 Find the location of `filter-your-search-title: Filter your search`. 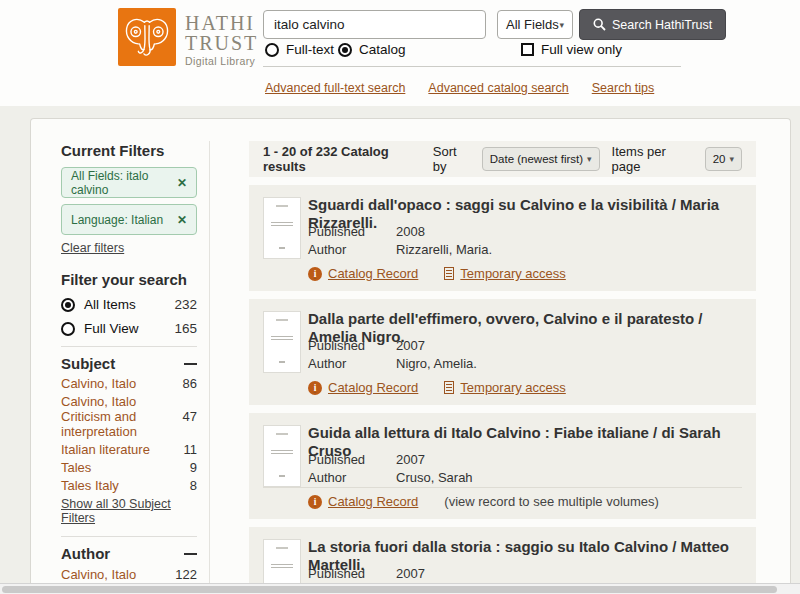

filter-your-search-title: Filter your search is located at coordinates (129, 280).